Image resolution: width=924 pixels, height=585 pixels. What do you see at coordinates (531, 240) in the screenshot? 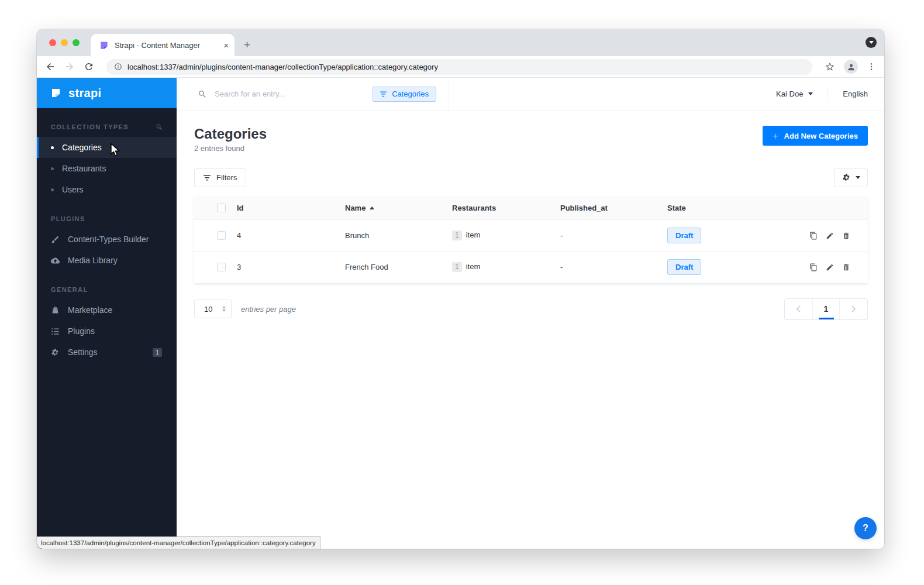
I see `entries-table: Id Name Restaurants Published_at State` at bounding box center [531, 240].